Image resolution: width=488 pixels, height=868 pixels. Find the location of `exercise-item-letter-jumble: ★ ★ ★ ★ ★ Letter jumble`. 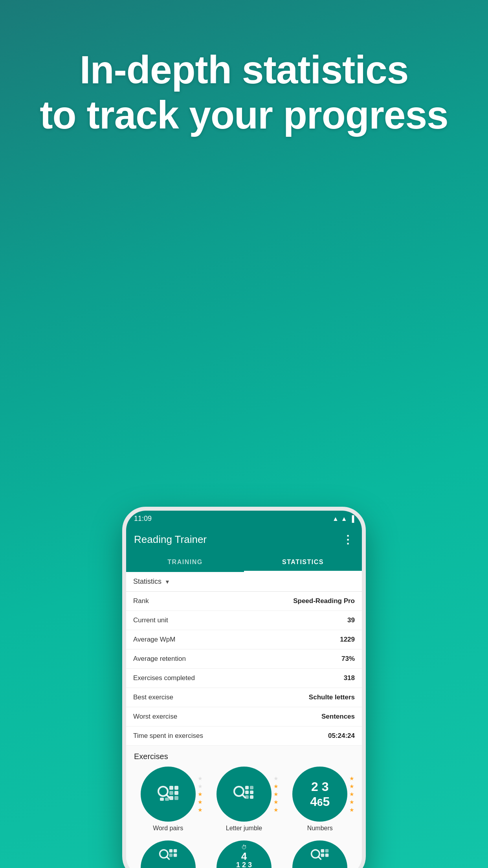

exercise-item-letter-jumble: ★ ★ ★ ★ ★ Letter jumble is located at coordinates (244, 799).